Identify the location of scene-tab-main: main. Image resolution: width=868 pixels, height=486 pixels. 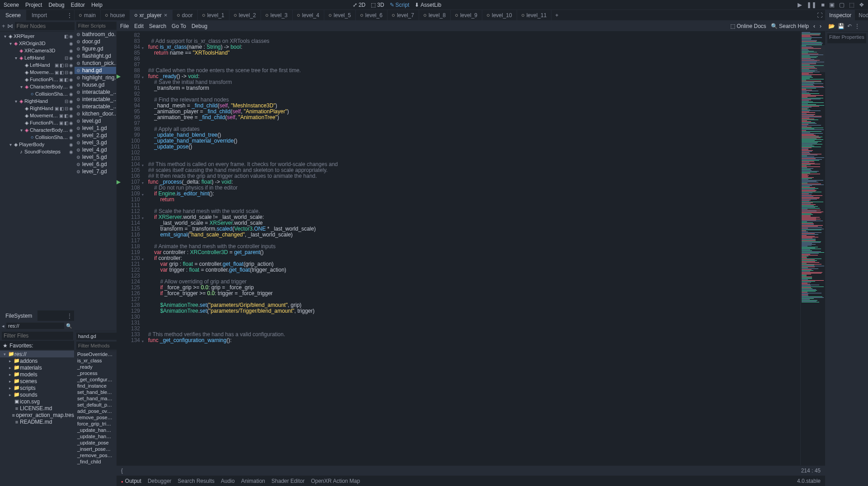
(88, 15).